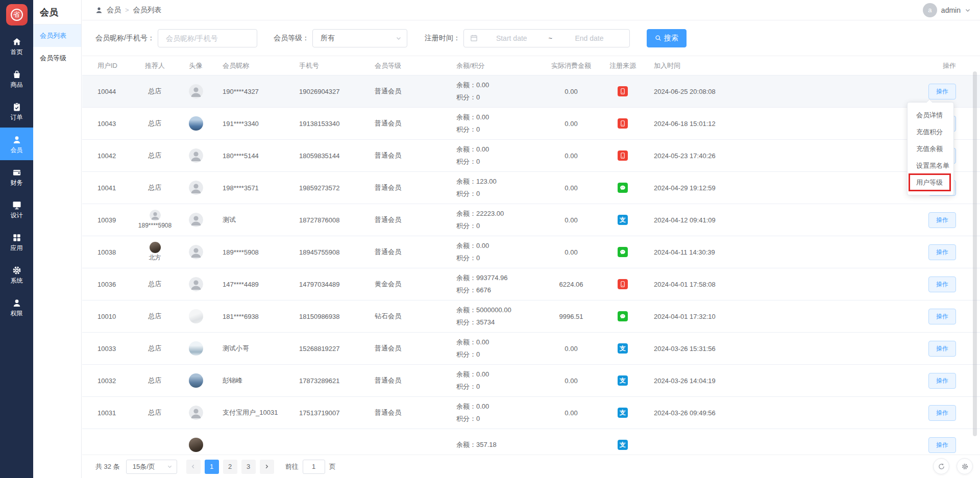 This screenshot has height=478, width=980. Describe the element at coordinates (930, 149) in the screenshot. I see `menu-item-充值余额: 充值余额` at that location.